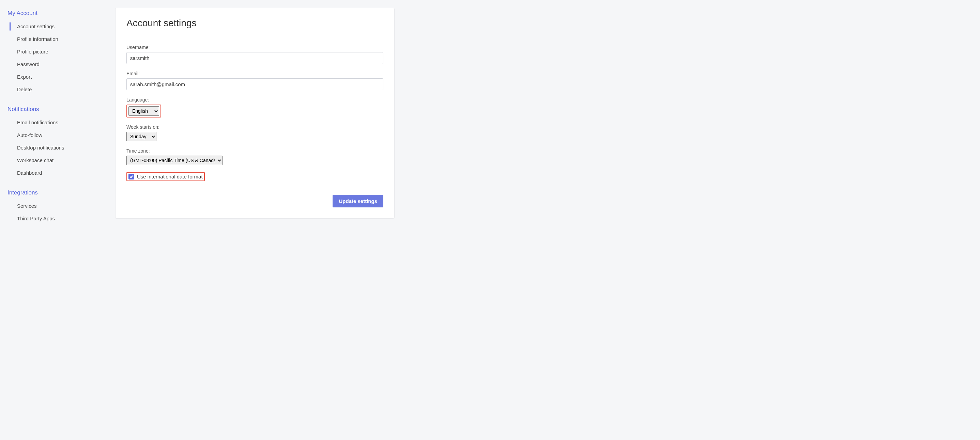 Image resolution: width=980 pixels, height=440 pixels. What do you see at coordinates (255, 176) in the screenshot?
I see `form-group-intl-date: Use international date format` at bounding box center [255, 176].